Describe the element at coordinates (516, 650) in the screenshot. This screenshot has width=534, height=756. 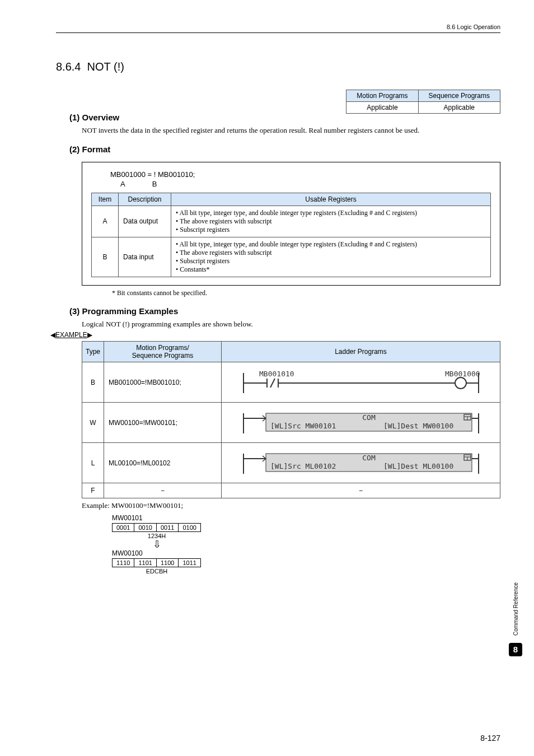
I see `side-tab-number: 8` at that location.